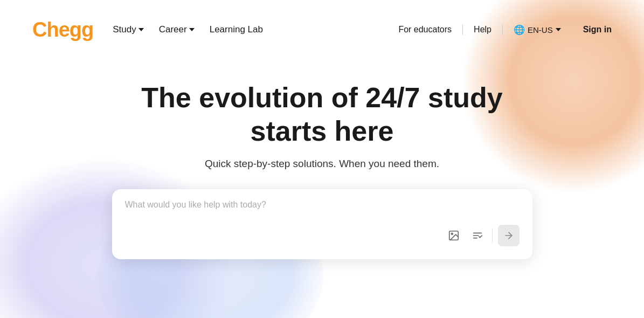 This screenshot has height=318, width=644. Describe the element at coordinates (192, 30) in the screenshot. I see `chevron-down-icon-career` at that location.